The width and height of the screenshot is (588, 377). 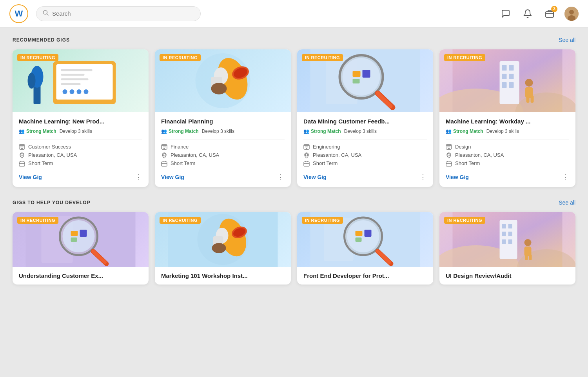 What do you see at coordinates (507, 118) in the screenshot?
I see `card-wd: IN RECRUITING` at bounding box center [507, 118].